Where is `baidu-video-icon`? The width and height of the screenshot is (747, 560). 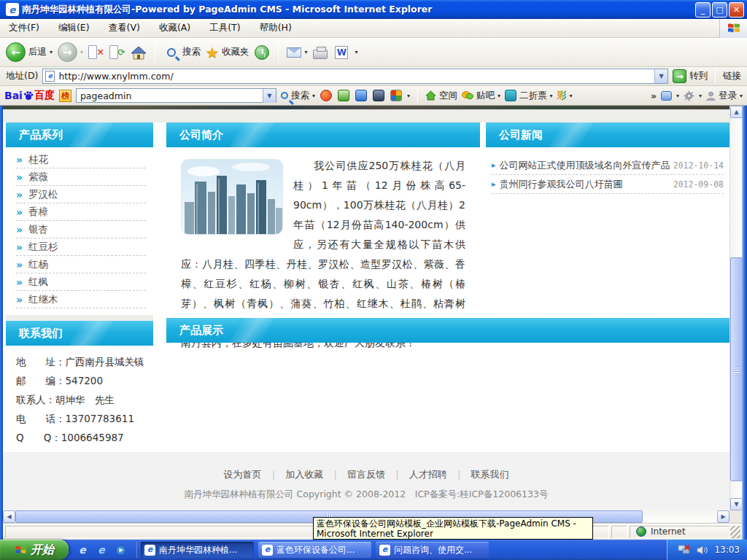 baidu-video-icon is located at coordinates (379, 96).